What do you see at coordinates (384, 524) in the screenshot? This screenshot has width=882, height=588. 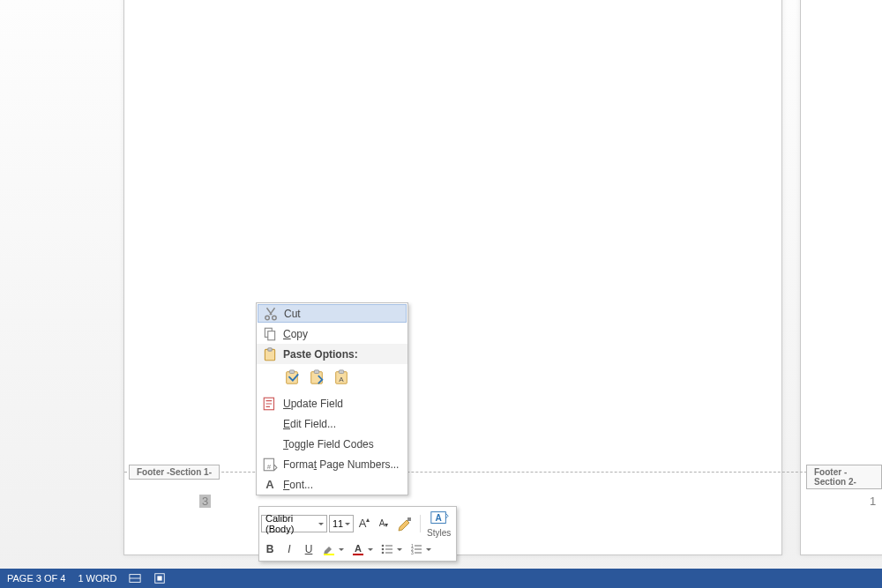 I see `decrease-font-size-button: A▾` at bounding box center [384, 524].